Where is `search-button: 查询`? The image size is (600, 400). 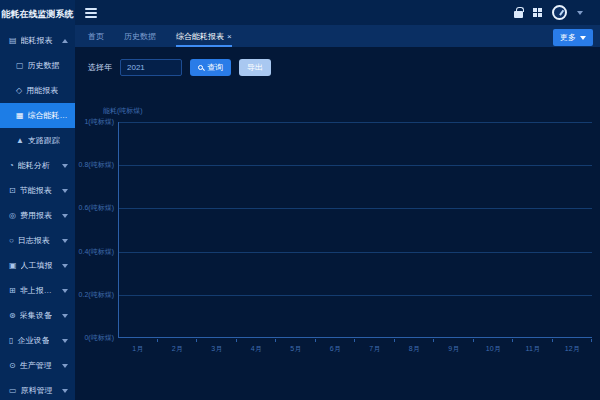
search-button: 查询 is located at coordinates (210, 68).